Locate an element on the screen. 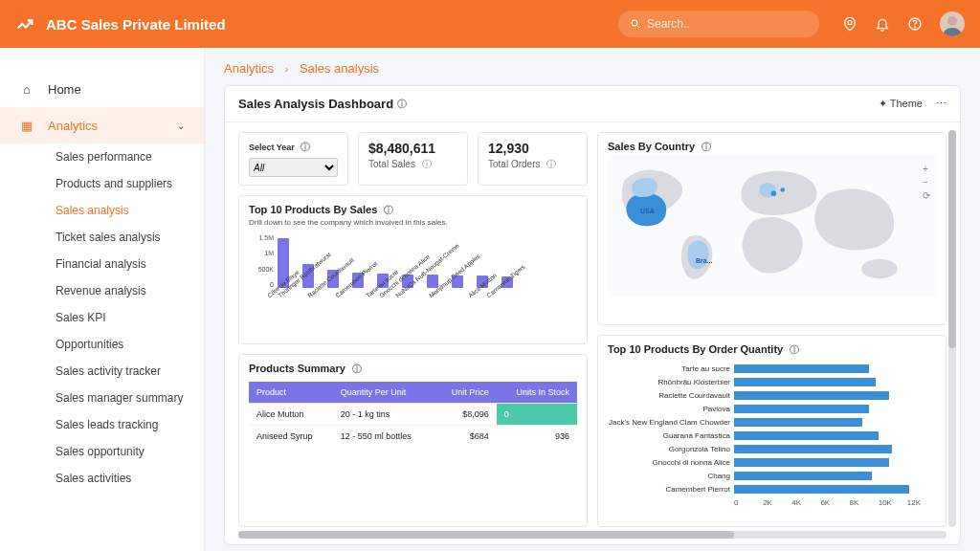 This screenshot has height=551, width=980. chart-bar: Tarte au sucre is located at coordinates (771, 369).